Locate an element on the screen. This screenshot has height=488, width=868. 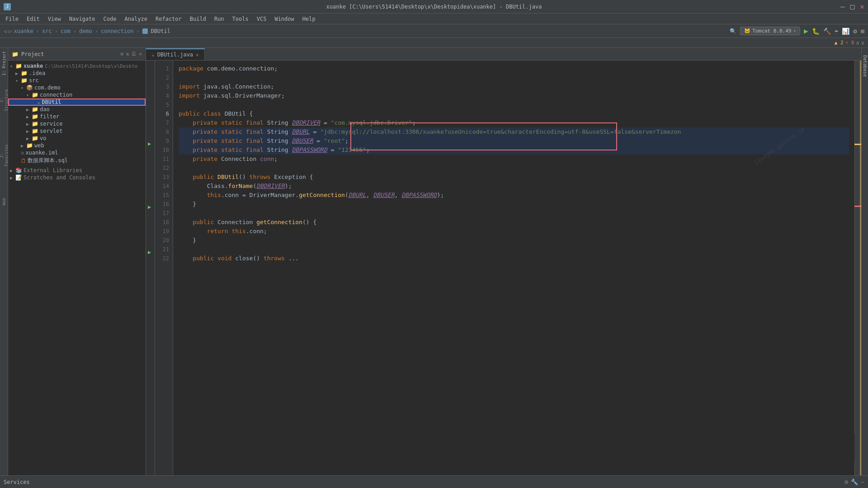
code-line-11: private Connection conn; is located at coordinates (514, 159).